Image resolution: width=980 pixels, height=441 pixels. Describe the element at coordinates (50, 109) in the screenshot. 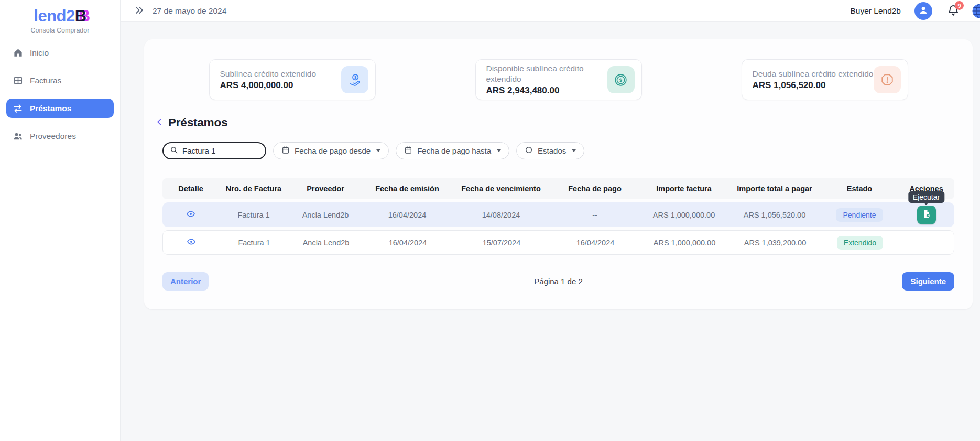

I see `sidebar-item-label: Préstamos` at that location.